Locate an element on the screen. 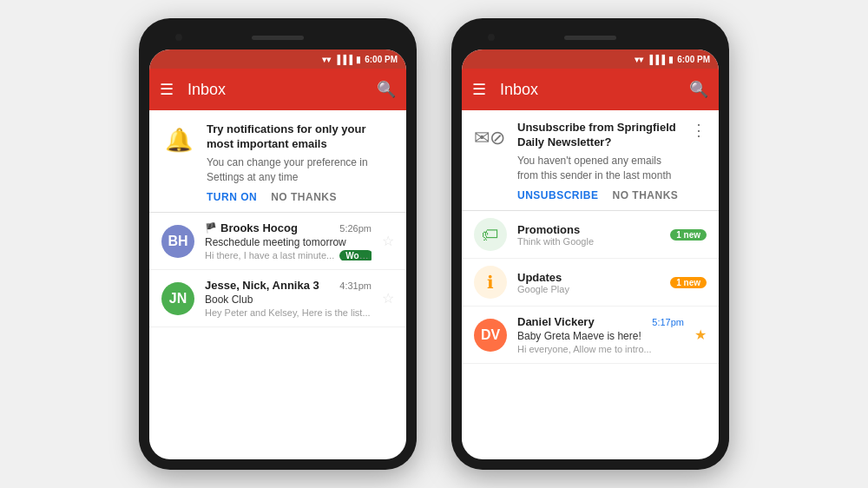  updates-icon: ℹ is located at coordinates (490, 282).